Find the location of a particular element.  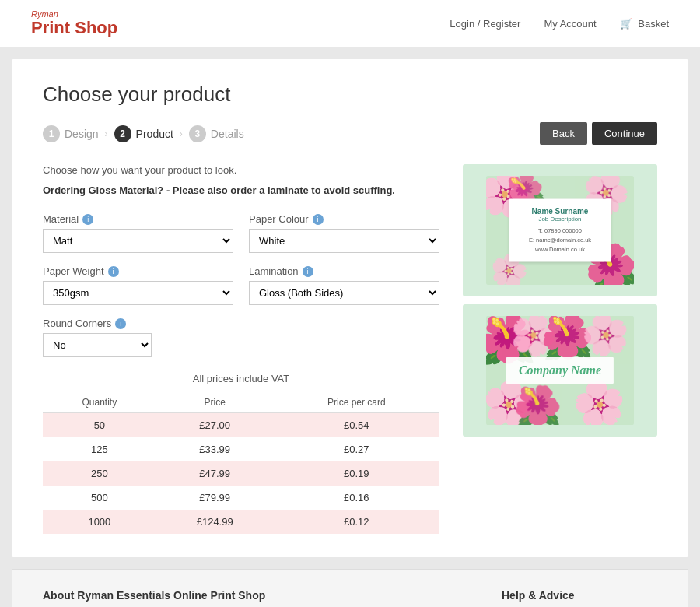

price-table: Quantity Price Price per card 50 £27.00 … is located at coordinates (241, 463).